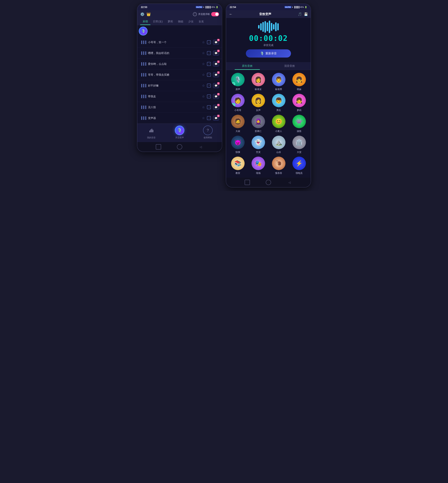  What do you see at coordinates (279, 103) in the screenshot?
I see `effect-item-6: 👦 男生` at bounding box center [279, 103].